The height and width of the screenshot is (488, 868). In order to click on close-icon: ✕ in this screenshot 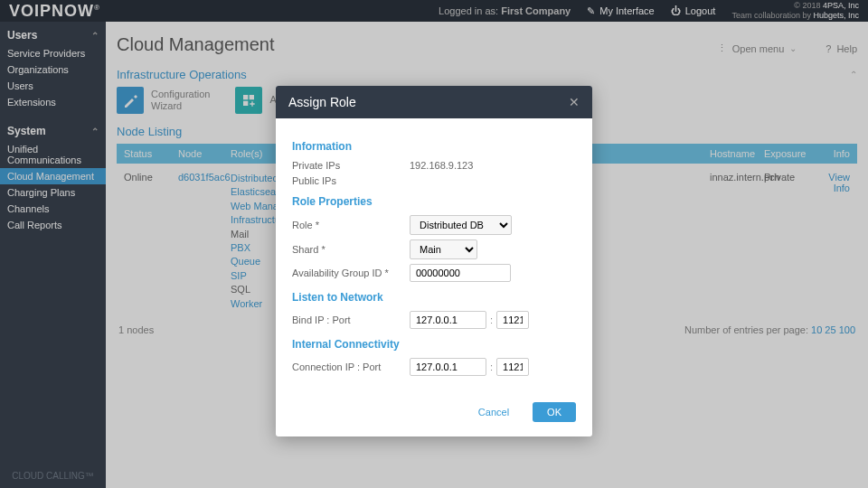, I will do `click(574, 102)`.